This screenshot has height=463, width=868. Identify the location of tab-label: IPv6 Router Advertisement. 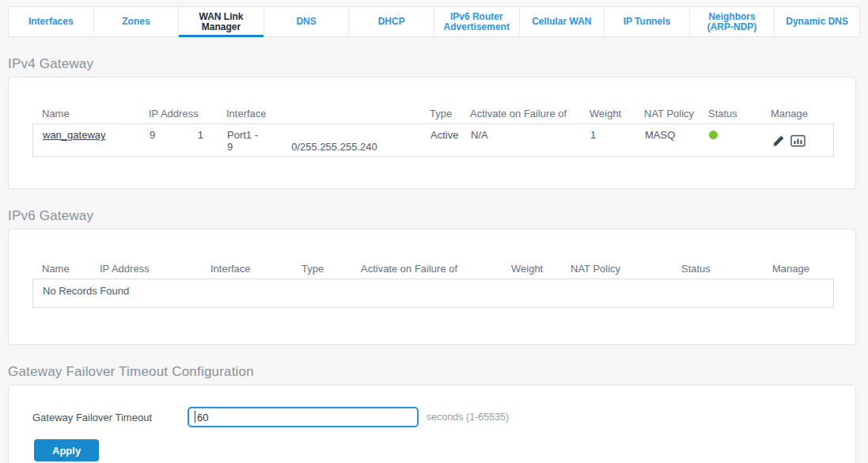
(476, 22).